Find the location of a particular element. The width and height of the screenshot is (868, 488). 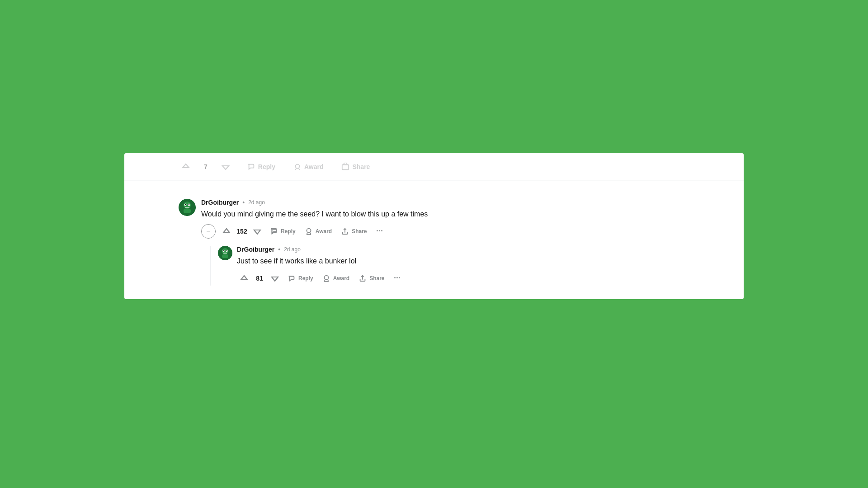

downvote-btn-top is located at coordinates (226, 167).